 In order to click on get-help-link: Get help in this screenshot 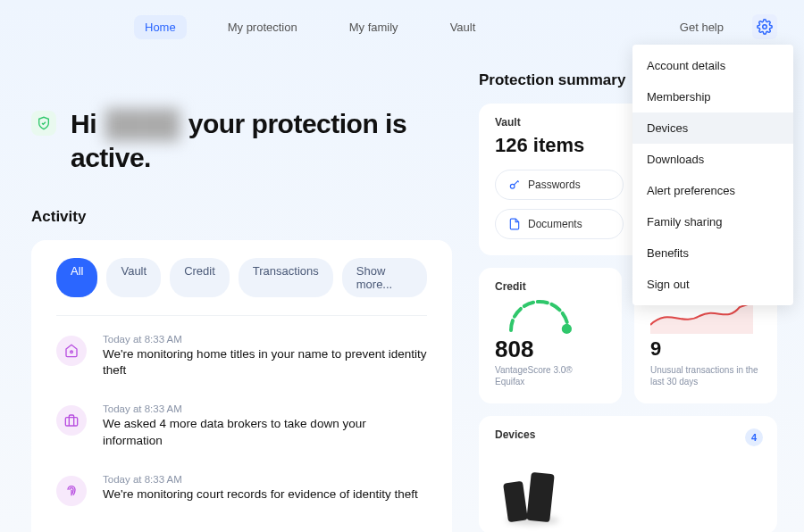, I will do `click(702, 27)`.